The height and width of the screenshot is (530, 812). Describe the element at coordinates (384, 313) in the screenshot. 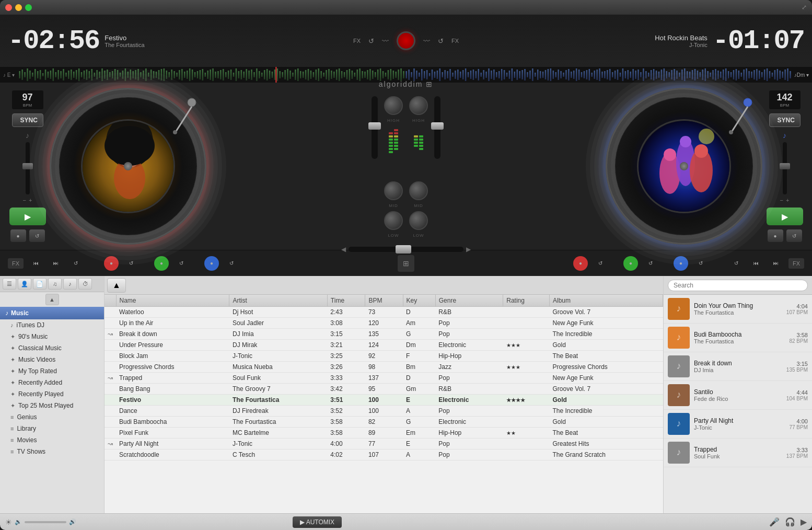

I see `table-row: WaterlooDj Hsot2:4373DR&BGroove Vol. 7` at that location.